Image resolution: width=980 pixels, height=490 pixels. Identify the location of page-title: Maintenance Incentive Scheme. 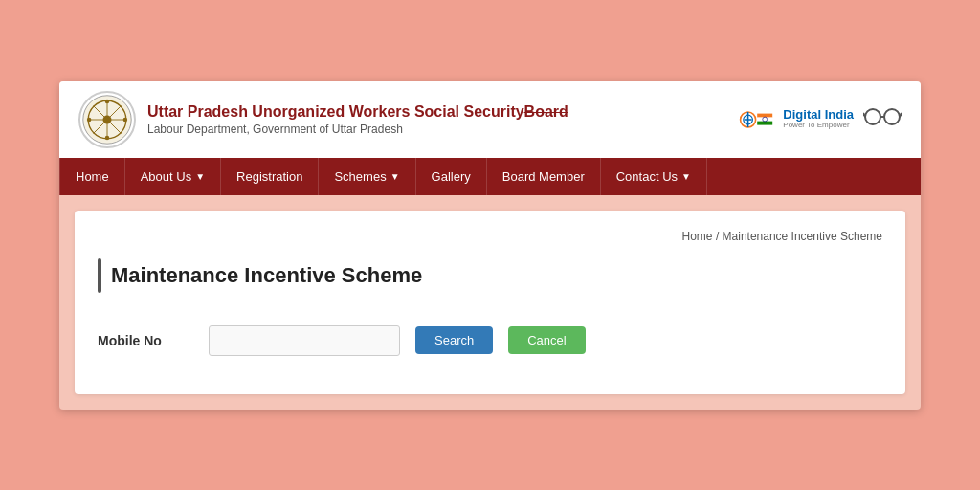
(266, 276).